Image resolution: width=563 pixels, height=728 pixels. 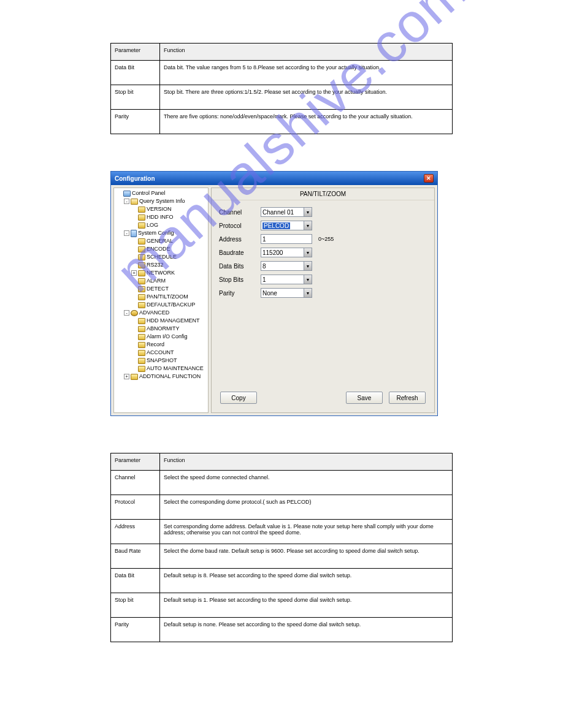 What do you see at coordinates (169, 305) in the screenshot?
I see `tree-item-default-backup: DEFAULT/BACKUP` at bounding box center [169, 305].